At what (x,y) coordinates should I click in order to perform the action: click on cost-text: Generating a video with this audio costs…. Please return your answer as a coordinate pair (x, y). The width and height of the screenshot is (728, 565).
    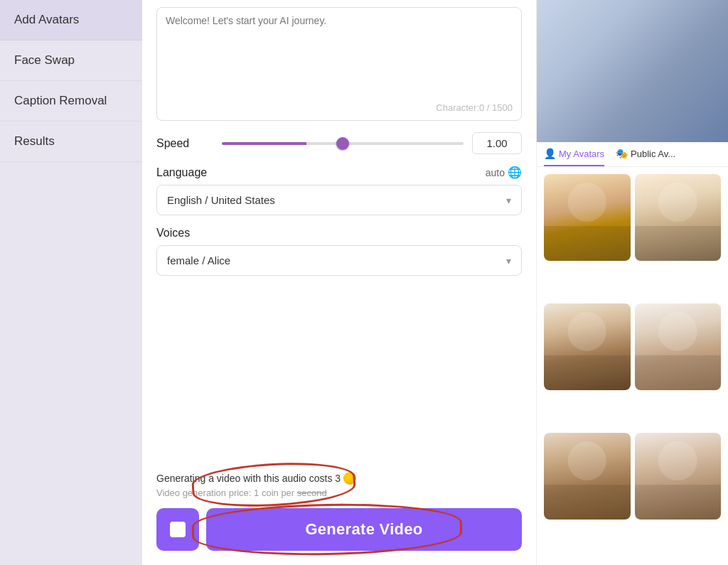
    Looking at the image, I should click on (339, 478).